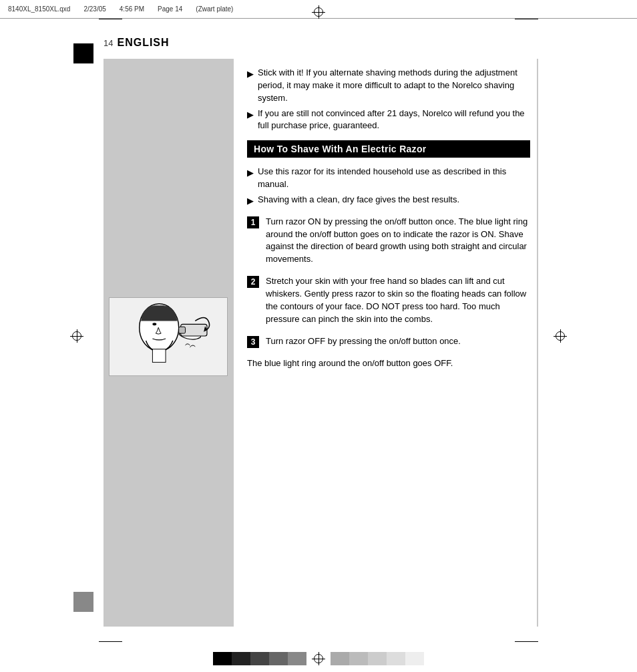  I want to click on header-time: 4:56 PM, so click(132, 9).